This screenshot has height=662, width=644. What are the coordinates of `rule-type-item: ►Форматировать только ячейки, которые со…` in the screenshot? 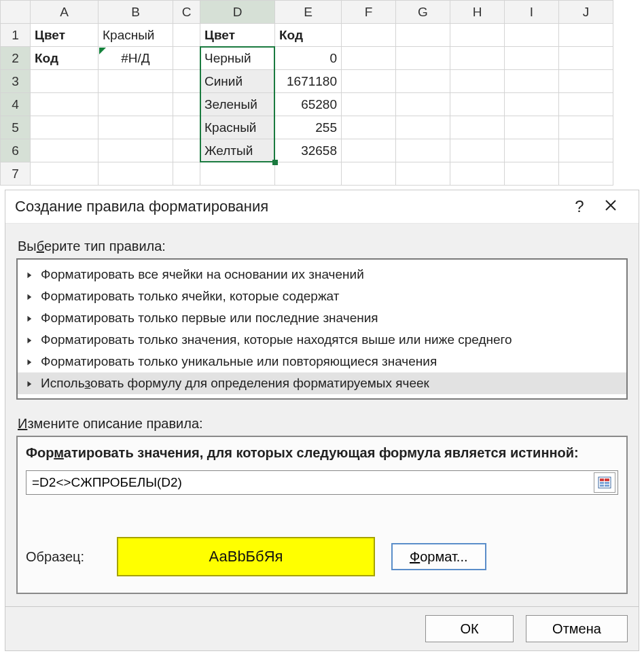 It's located at (322, 296).